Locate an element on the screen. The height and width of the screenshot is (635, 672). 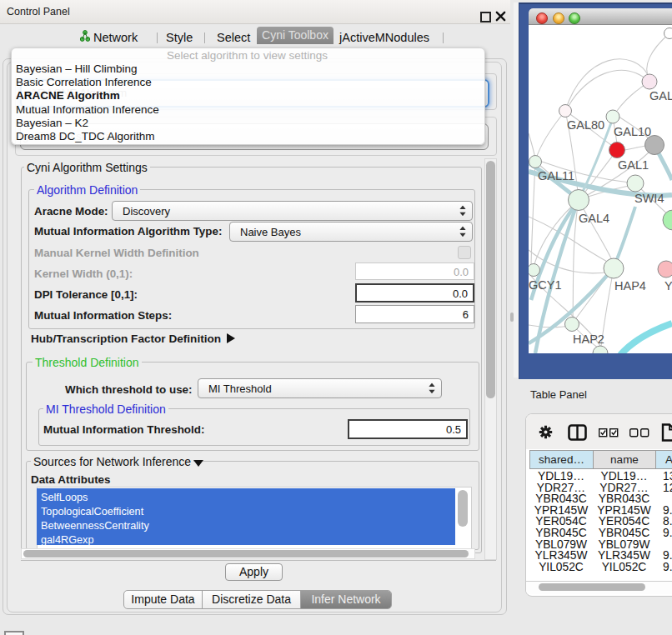
svg-text: GAL10 is located at coordinates (632, 132).